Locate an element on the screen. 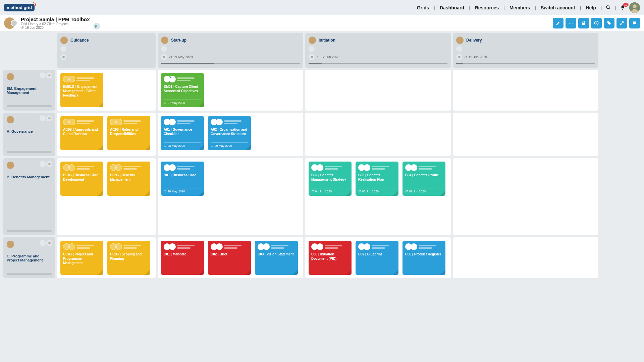 The image size is (644, 362). card: B02G | Benefits Management is located at coordinates (129, 179).